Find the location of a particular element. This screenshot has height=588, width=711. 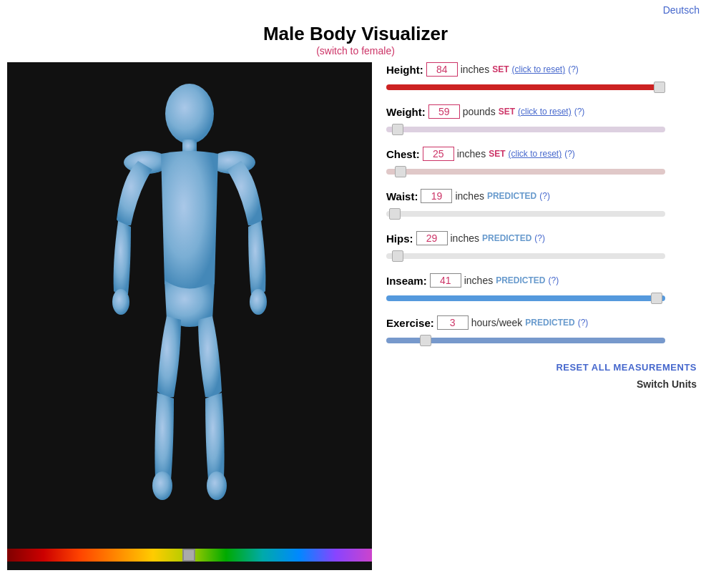

inseam-help-link: (?) is located at coordinates (554, 280).